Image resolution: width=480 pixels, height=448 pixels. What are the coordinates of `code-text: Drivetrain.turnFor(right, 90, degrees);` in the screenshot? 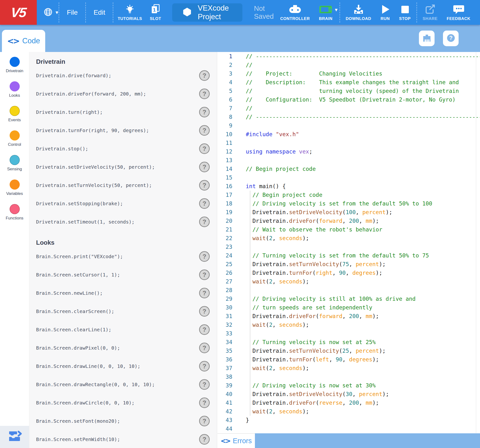 It's located at (314, 273).